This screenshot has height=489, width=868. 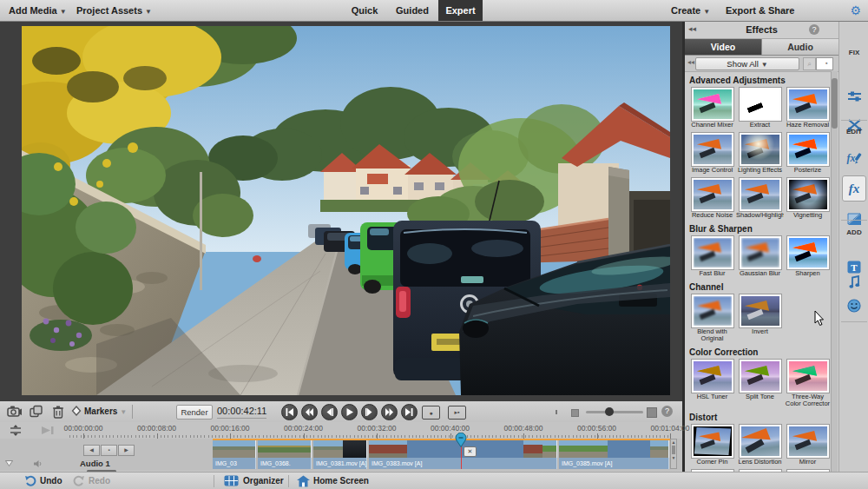 I want to click on gear-icon: ⚙, so click(x=856, y=10).